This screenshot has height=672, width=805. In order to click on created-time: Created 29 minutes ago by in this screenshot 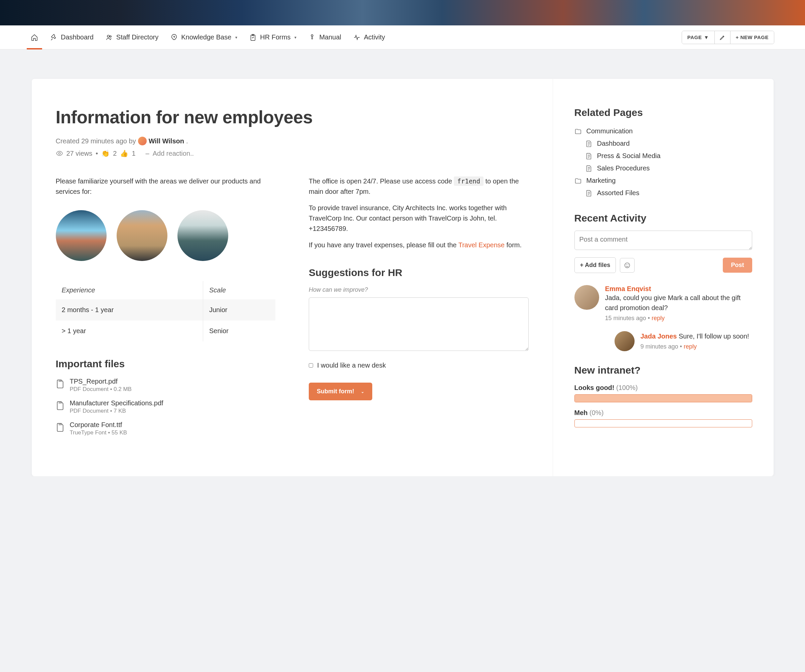, I will do `click(96, 141)`.